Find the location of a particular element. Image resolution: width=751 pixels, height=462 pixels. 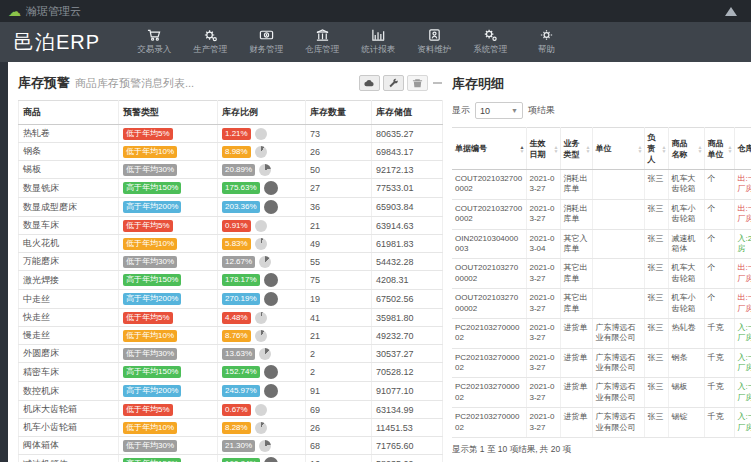

cell-doc-id: OIN20210304000003 is located at coordinates (489, 244).